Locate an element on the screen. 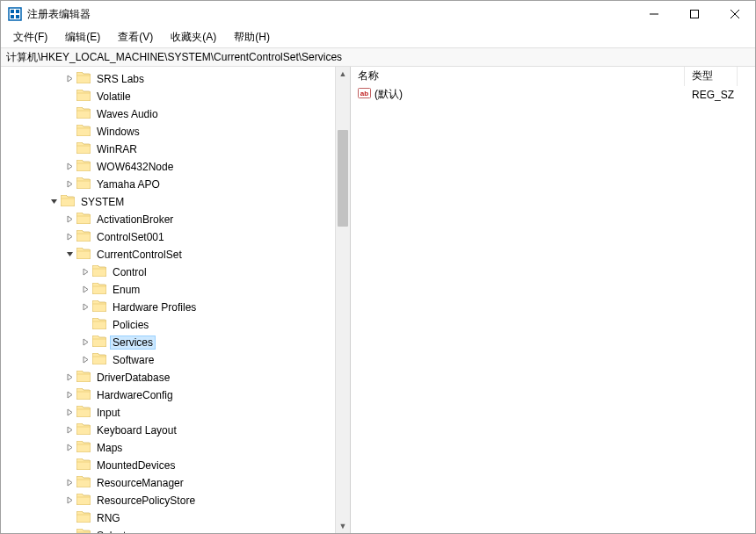  menu-edit: 编辑(E) is located at coordinates (83, 37).